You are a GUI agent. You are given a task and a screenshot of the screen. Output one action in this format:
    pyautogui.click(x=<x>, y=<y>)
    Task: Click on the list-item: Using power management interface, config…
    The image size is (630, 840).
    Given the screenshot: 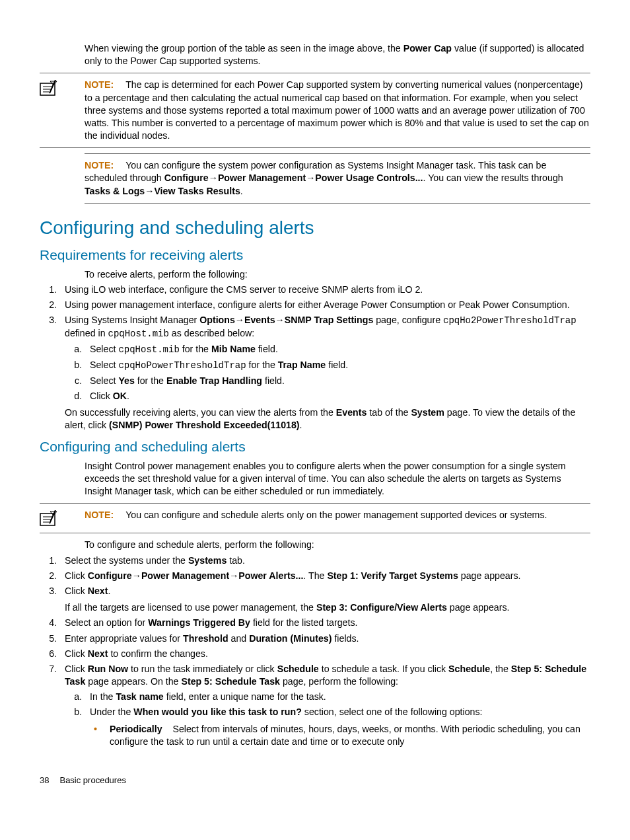 What is the action you would take?
    pyautogui.click(x=325, y=305)
    